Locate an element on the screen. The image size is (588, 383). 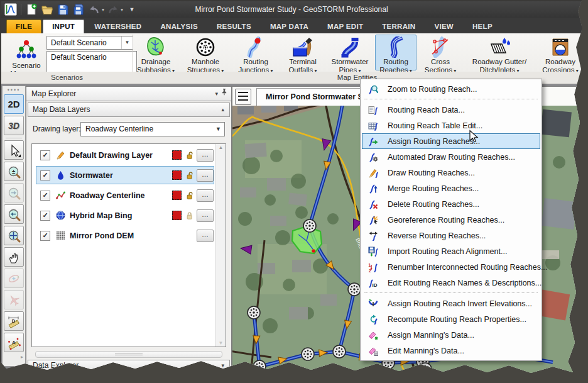
menu-item-georeference-routing-reaches: Georeference Routing Reaches... is located at coordinates (451, 220).